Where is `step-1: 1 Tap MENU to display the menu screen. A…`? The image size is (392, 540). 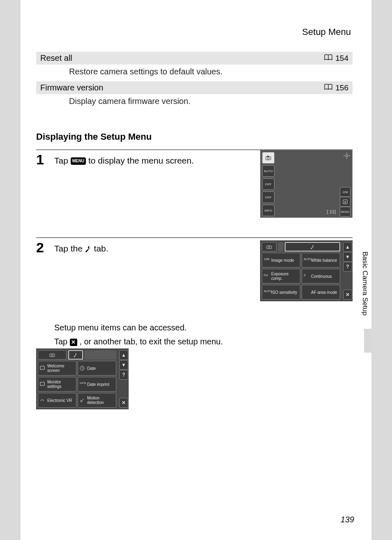 step-1: 1 Tap MENU to display the menu screen. A… is located at coordinates (194, 191).